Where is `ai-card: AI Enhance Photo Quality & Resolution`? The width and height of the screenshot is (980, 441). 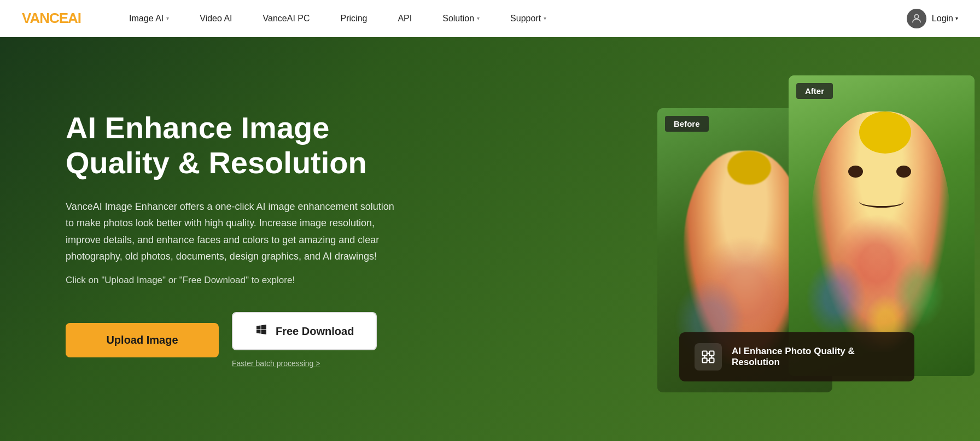
ai-card: AI Enhance Photo Quality & Resolution is located at coordinates (797, 357).